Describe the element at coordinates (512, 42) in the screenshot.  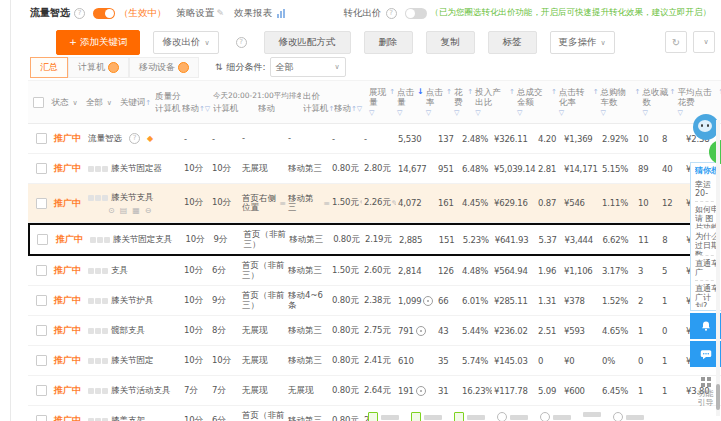
I see `tag-button: 标签` at that location.